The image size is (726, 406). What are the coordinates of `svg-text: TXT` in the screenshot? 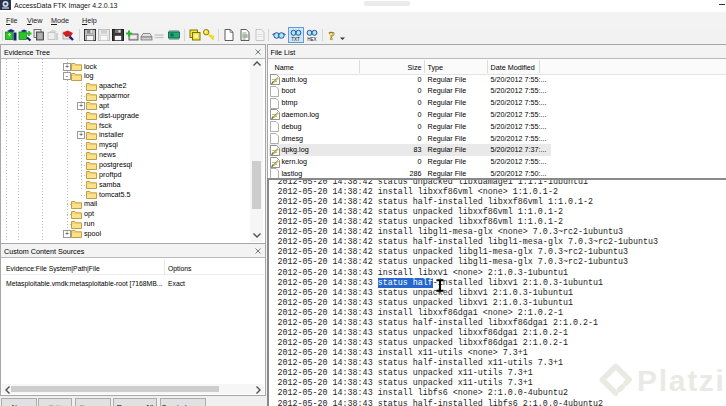 It's located at (296, 40).